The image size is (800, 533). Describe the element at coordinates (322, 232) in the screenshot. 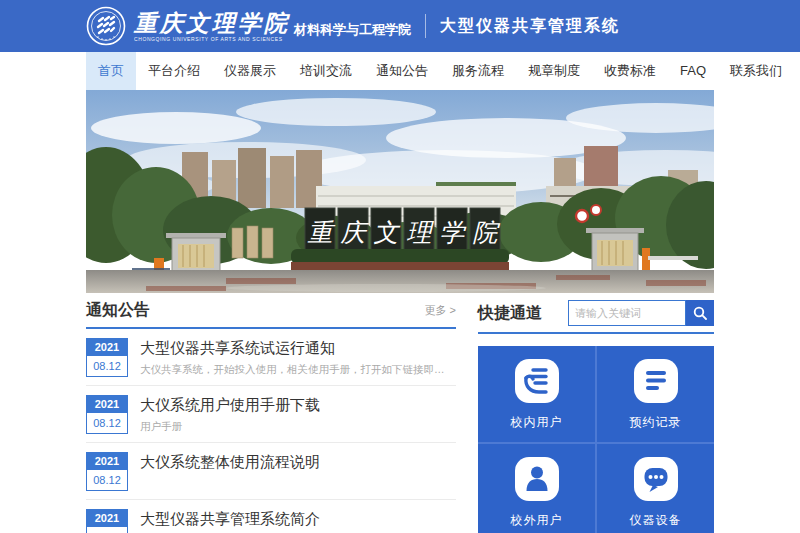

I see `gate-char-1: 重` at that location.